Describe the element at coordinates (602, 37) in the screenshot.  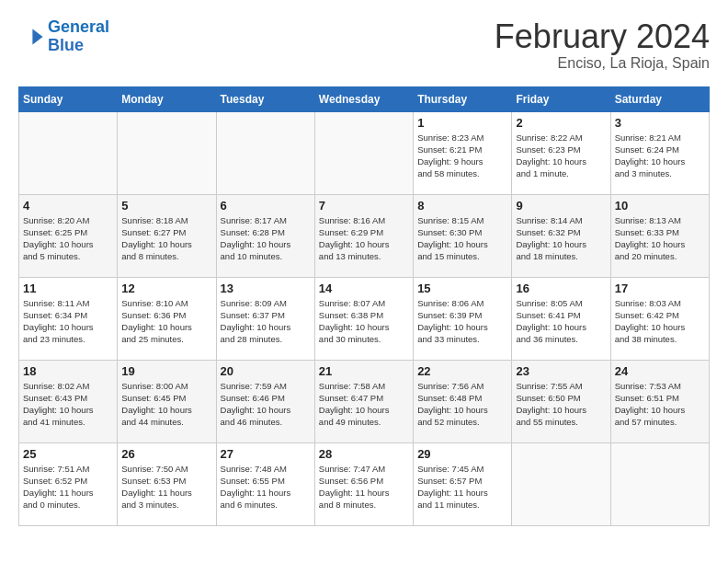
I see `month-title: February 2024` at that location.